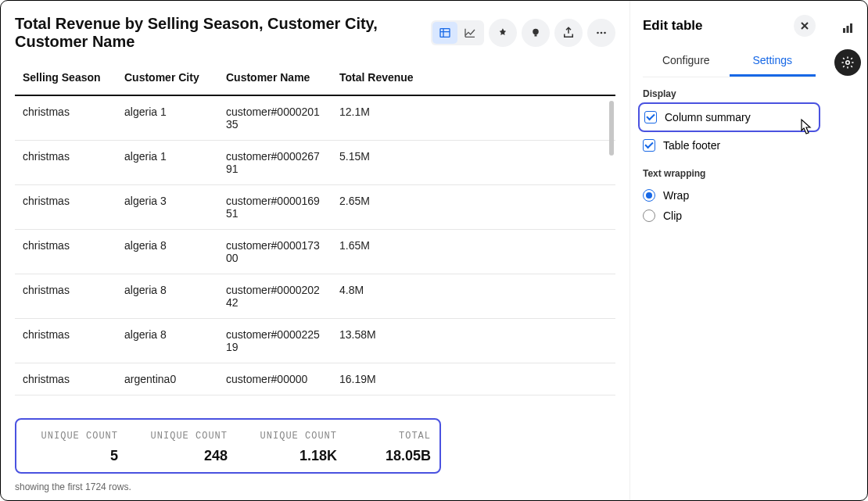 The image size is (868, 501). I want to click on col-header: Customer City, so click(167, 78).